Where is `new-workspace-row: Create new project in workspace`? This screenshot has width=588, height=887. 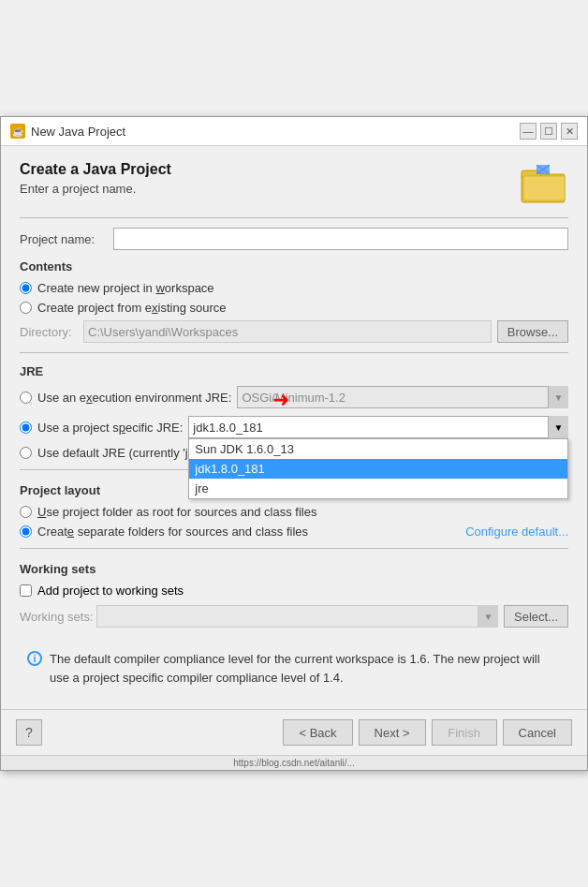
new-workspace-row: Create new project in workspace is located at coordinates (294, 288).